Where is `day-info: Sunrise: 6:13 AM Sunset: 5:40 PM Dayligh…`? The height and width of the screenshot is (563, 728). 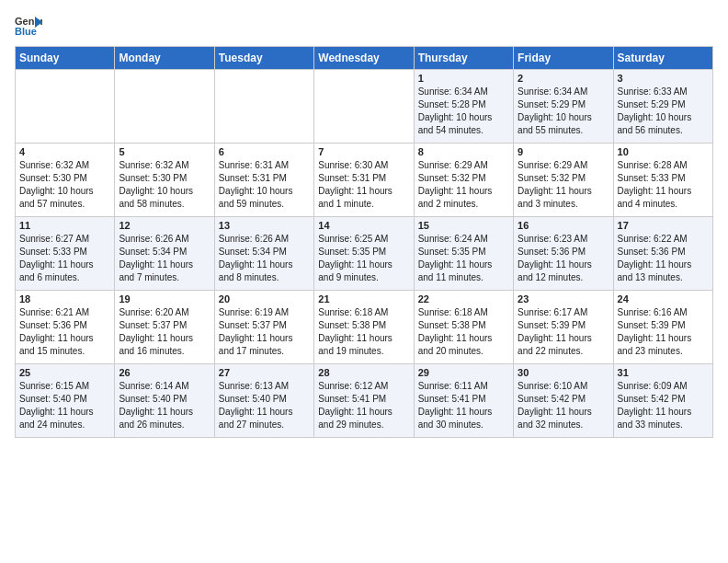 day-info: Sunrise: 6:13 AM Sunset: 5:40 PM Dayligh… is located at coordinates (265, 406).